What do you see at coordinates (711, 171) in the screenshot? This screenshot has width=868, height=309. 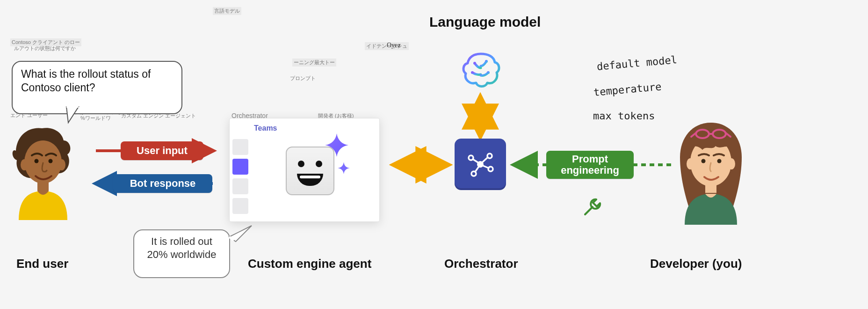 I see `developer-avatar` at bounding box center [711, 171].